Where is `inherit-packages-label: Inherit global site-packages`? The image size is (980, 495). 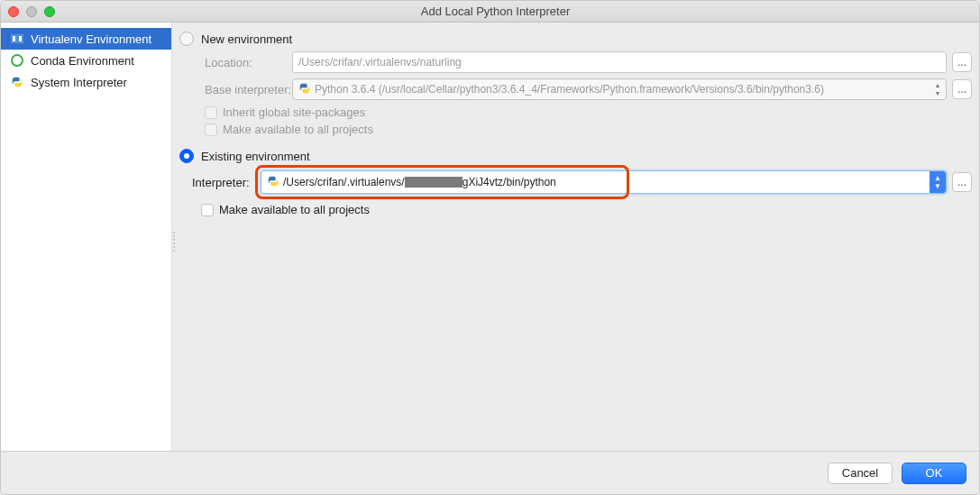
inherit-packages-label: Inherit global site-packages is located at coordinates (294, 112).